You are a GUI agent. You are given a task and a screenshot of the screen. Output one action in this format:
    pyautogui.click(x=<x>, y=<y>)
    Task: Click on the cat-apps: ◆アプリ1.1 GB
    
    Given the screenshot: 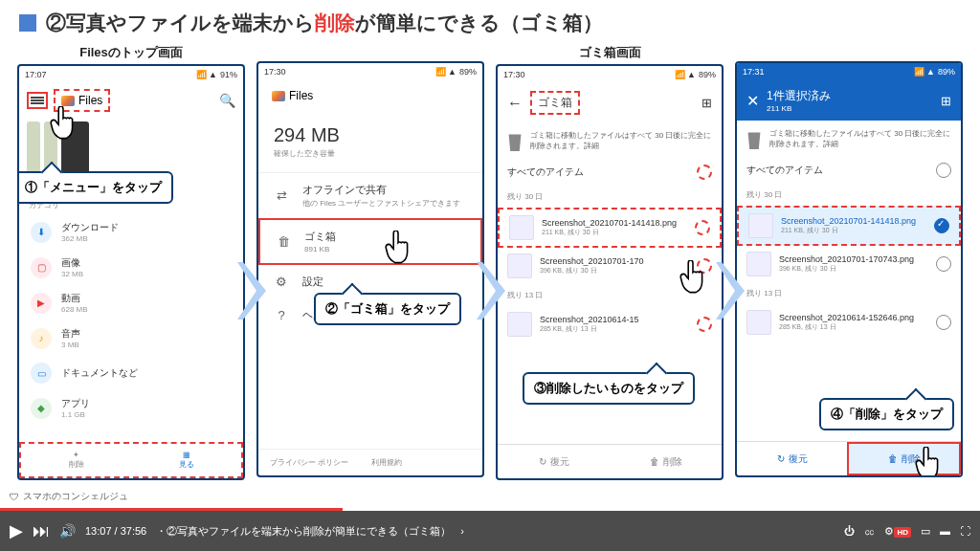 What is the action you would take?
    pyautogui.click(x=131, y=408)
    